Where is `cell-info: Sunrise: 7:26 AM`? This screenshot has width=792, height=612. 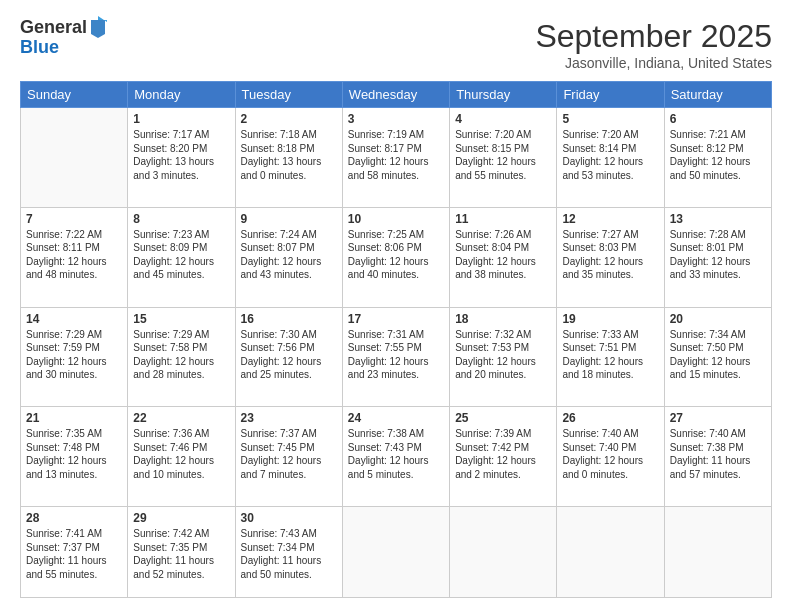
cell-info: Sunrise: 7:26 AM is located at coordinates (503, 235).